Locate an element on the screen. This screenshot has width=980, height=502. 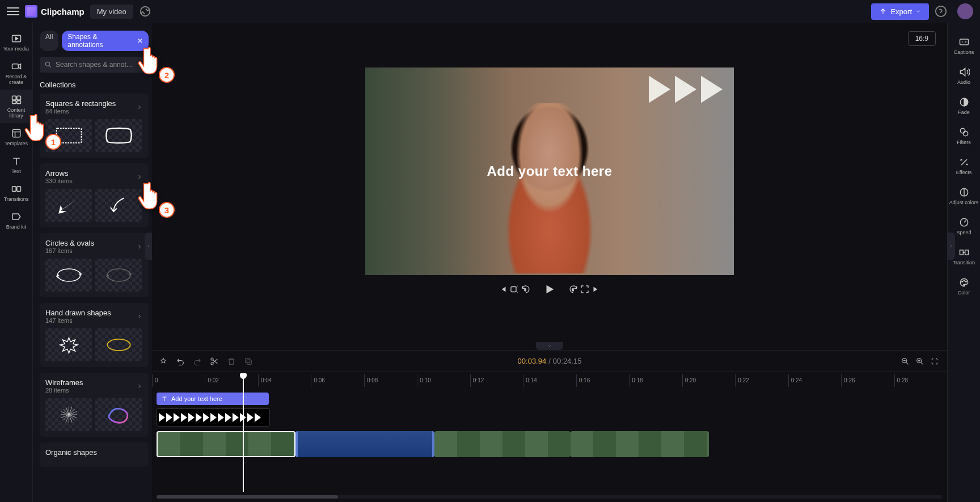
canvas-text-overlay: Add your text here is located at coordinates (549, 171).